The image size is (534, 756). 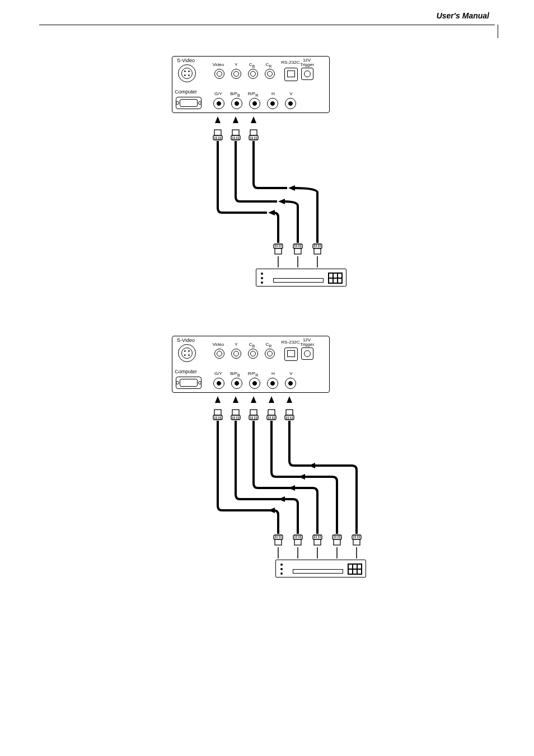 I want to click on diagram-3-cable: S-Video Computer Video Y CB CR RS-232C 1…, so click(x=267, y=177).